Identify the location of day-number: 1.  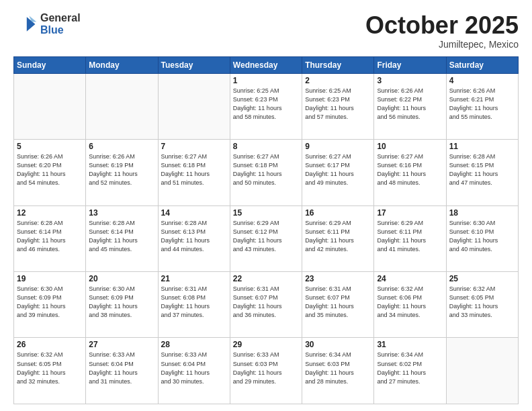
(266, 81).